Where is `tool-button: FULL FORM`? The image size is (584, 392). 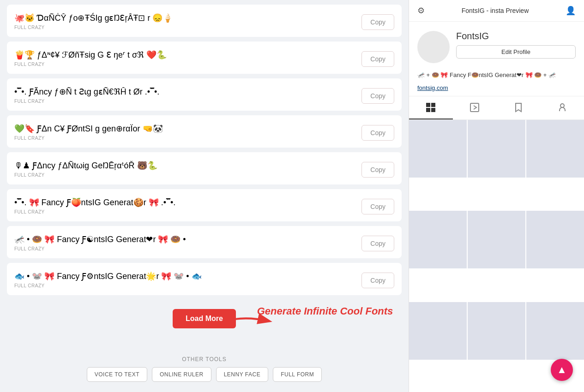 tool-button: FULL FORM is located at coordinates (297, 374).